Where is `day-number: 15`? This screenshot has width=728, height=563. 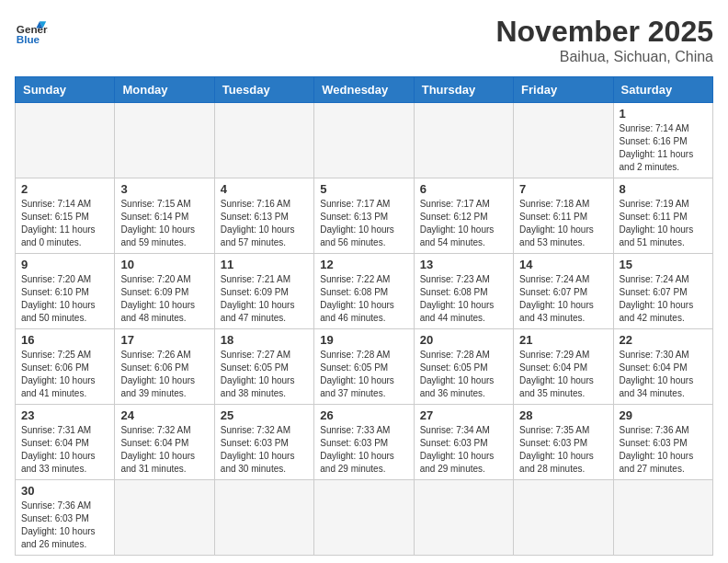 day-number: 15 is located at coordinates (664, 265).